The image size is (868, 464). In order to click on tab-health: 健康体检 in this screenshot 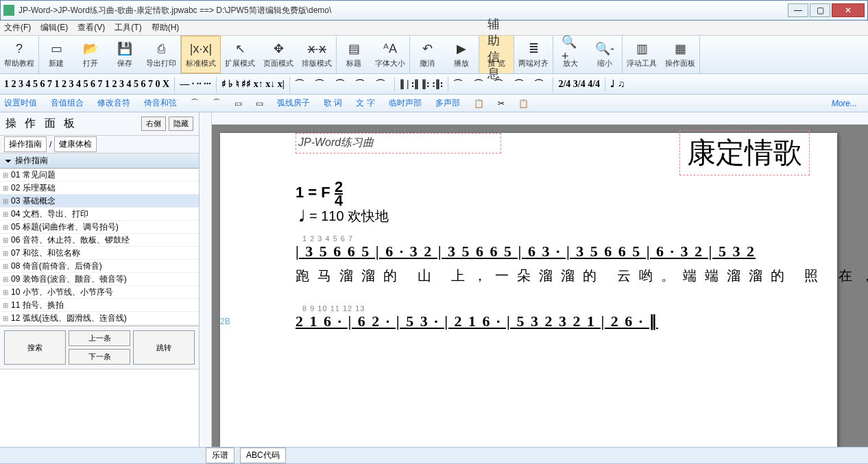, I will do `click(75, 144)`.